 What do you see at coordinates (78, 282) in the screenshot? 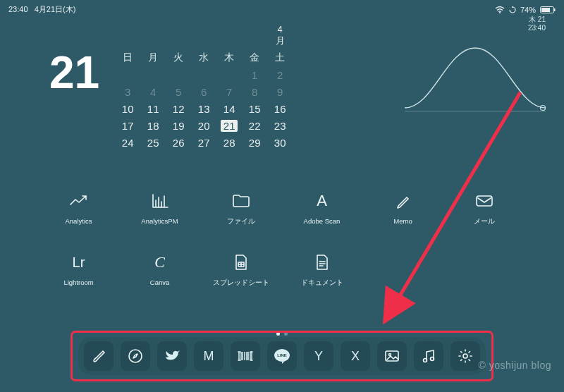
I see `app-label: Lightroom` at bounding box center [78, 282].